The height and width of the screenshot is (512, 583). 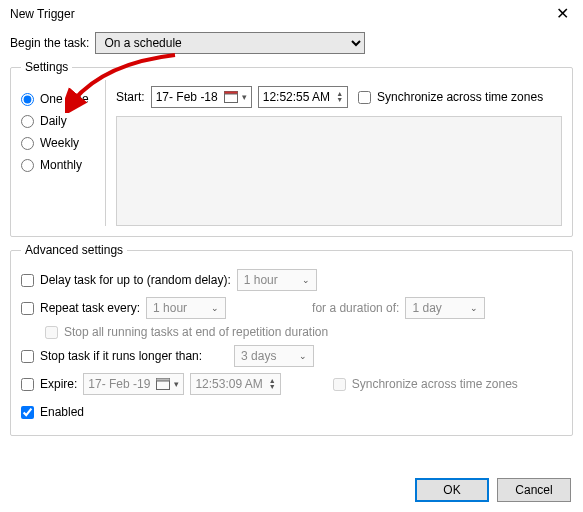 I want to click on stop-if-label: Stop task if it runs longer than:, so click(x=121, y=356).